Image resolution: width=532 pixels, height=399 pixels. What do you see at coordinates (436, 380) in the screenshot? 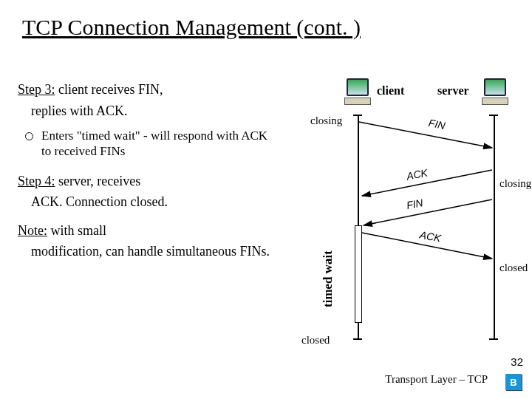
I see `footer-label: Transport Layer – TCP` at bounding box center [436, 380].